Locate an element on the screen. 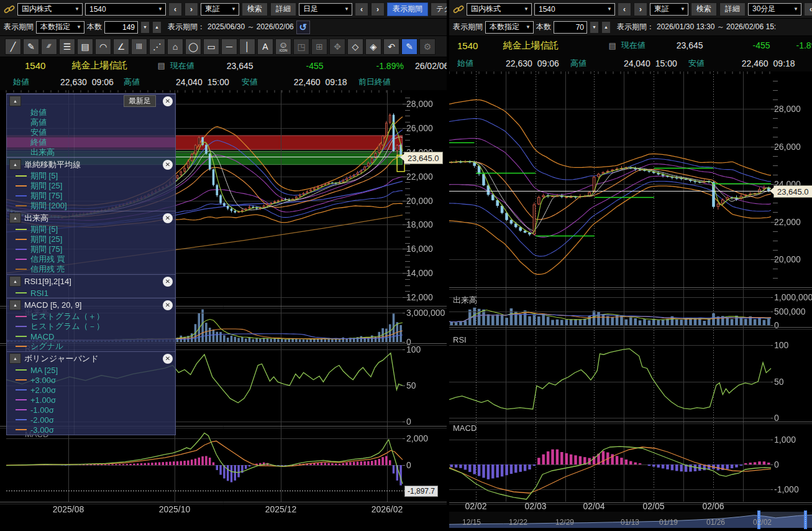  legend-item: 信用残 買 is located at coordinates (91, 259).